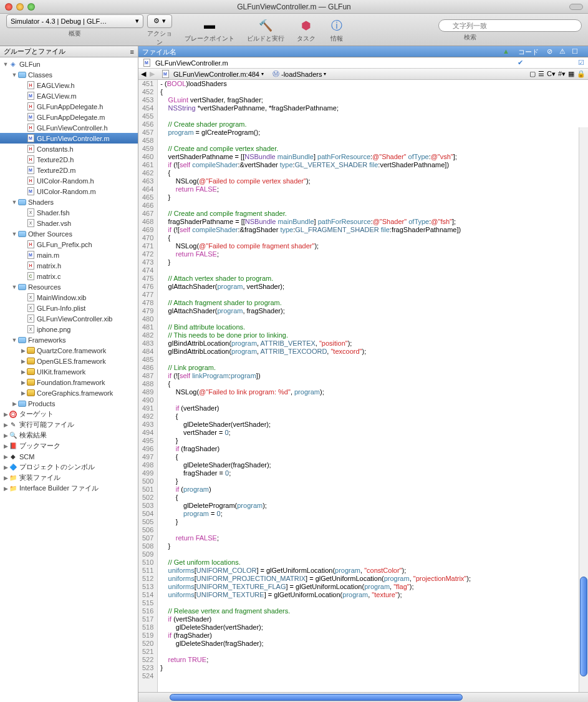  I want to click on sidebar-menu-icon: ≡, so click(132, 52).